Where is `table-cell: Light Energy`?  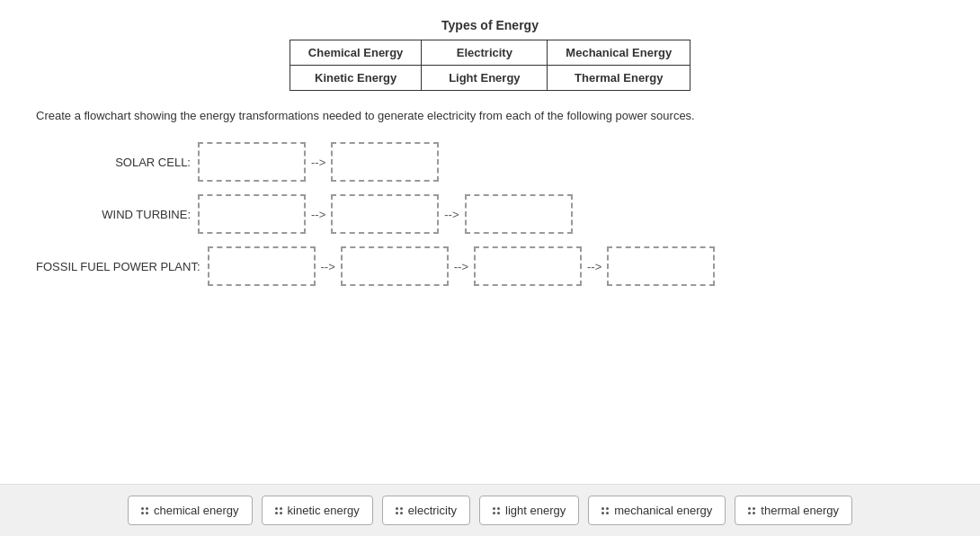 table-cell: Light Energy is located at coordinates (485, 78).